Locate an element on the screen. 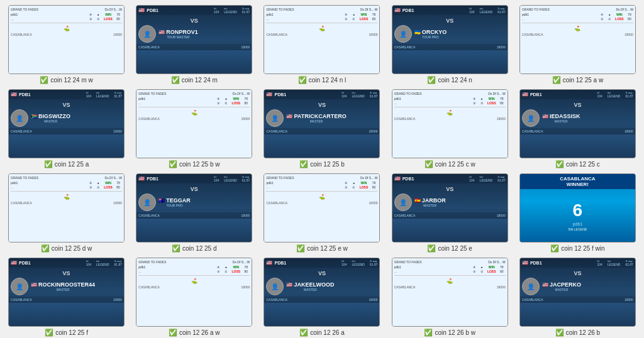 The width and height of the screenshot is (644, 338). card-coin-12-24-m: 🇺🇸 PDB1 lvl104 tierLEGEND 3r avg61.87 VS… is located at coordinates (194, 45).